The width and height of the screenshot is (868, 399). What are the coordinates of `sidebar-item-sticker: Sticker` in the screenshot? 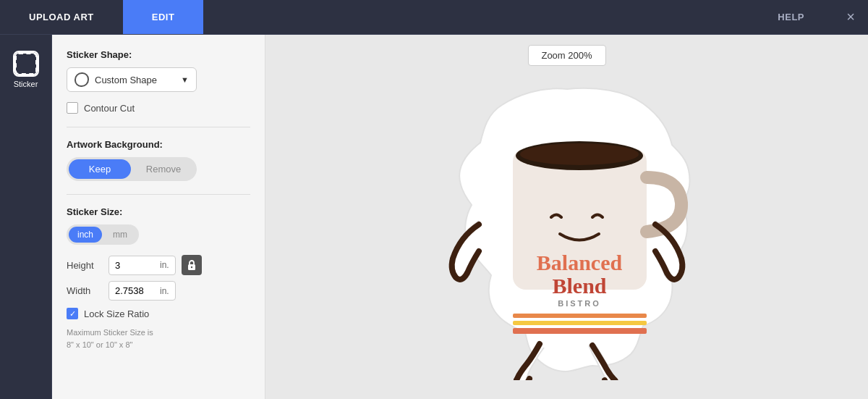 It's located at (26, 70).